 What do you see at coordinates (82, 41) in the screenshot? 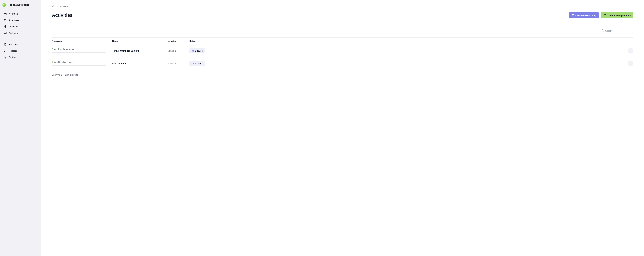
I see `column-header-progress: Progress` at bounding box center [82, 41].